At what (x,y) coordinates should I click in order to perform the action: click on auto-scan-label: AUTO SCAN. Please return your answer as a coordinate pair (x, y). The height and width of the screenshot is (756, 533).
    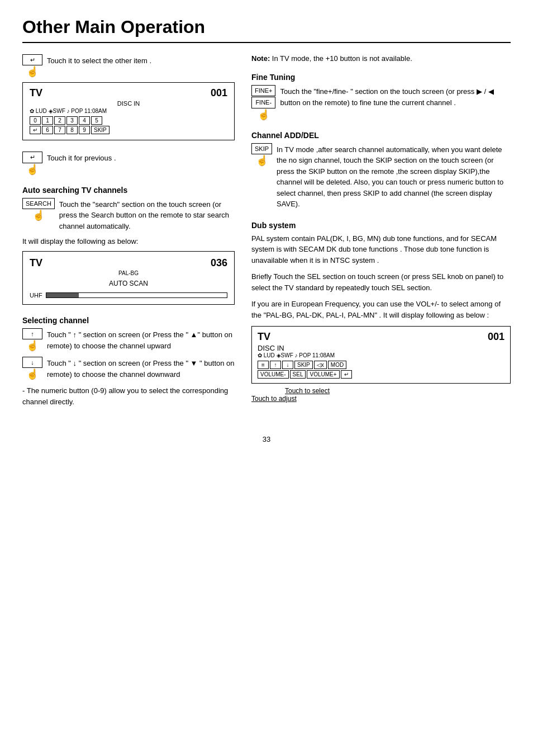
    Looking at the image, I should click on (129, 284).